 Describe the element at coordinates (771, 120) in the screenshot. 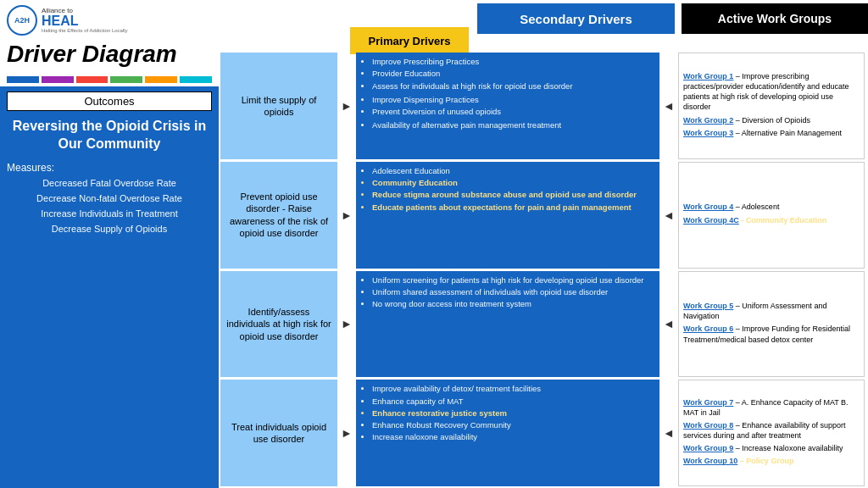

I see `wg-2-text: – Diversion of Opioids` at that location.